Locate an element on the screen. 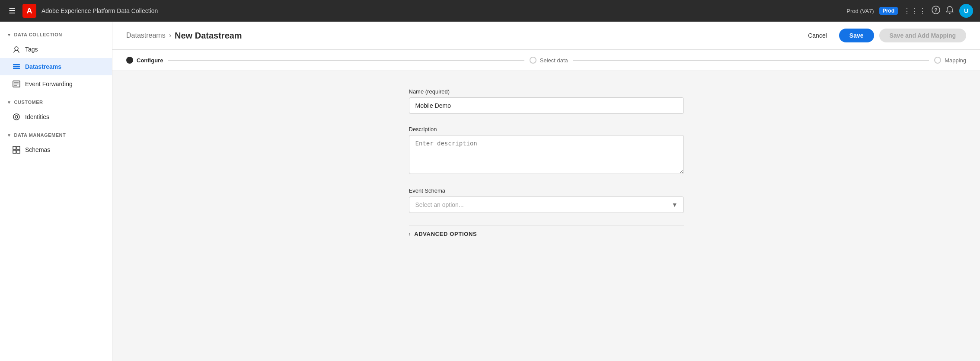 The height and width of the screenshot is (361, 980). event-schema-select: Select an option... is located at coordinates (546, 205).